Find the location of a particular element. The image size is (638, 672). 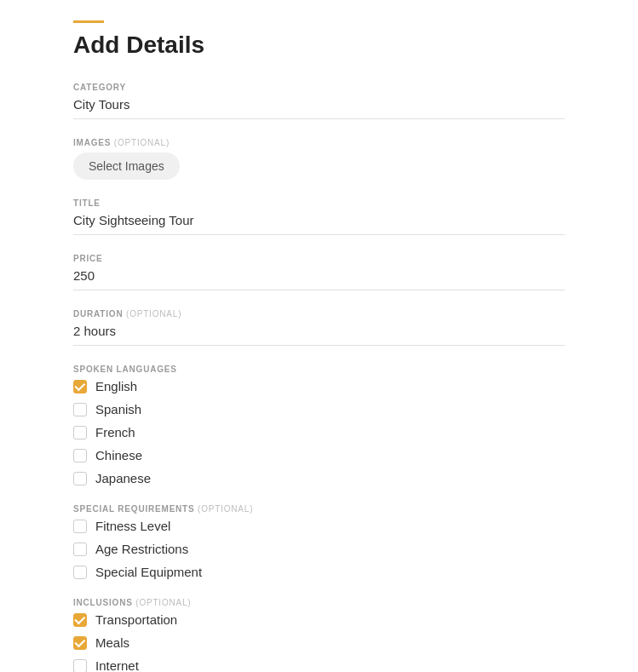

checkbox-chinese-label: Chinese is located at coordinates (119, 455).